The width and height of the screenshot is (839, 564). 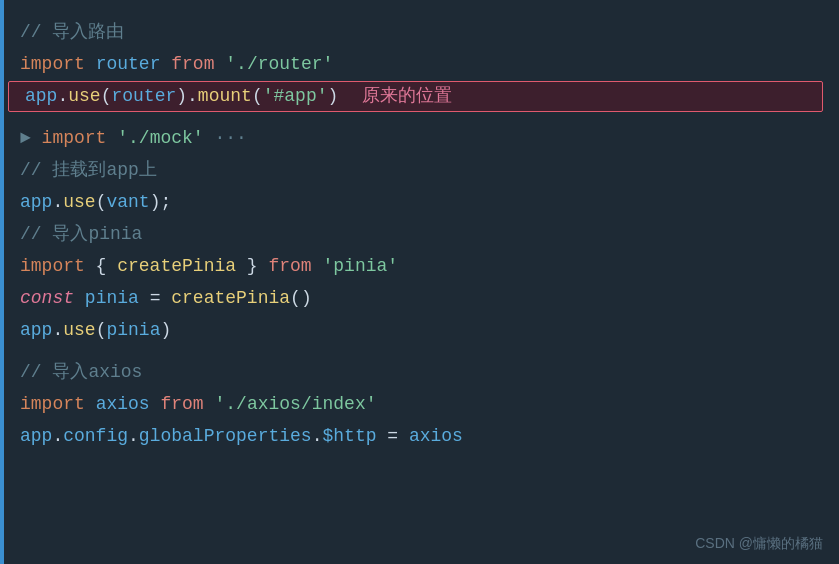 What do you see at coordinates (133, 330) in the screenshot?
I see `pinia-arg: pinia` at bounding box center [133, 330].